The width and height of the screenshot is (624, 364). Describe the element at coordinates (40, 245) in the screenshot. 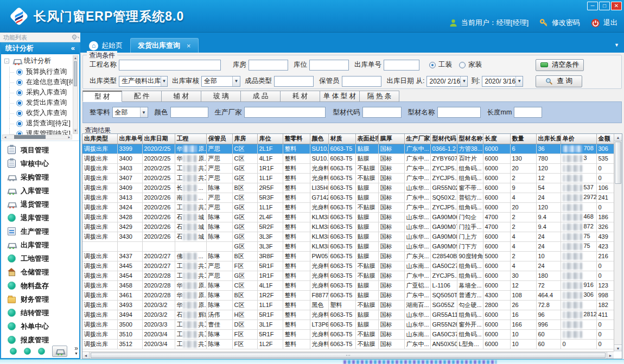

I see `sidebar-menu-item: 出库管理` at that location.